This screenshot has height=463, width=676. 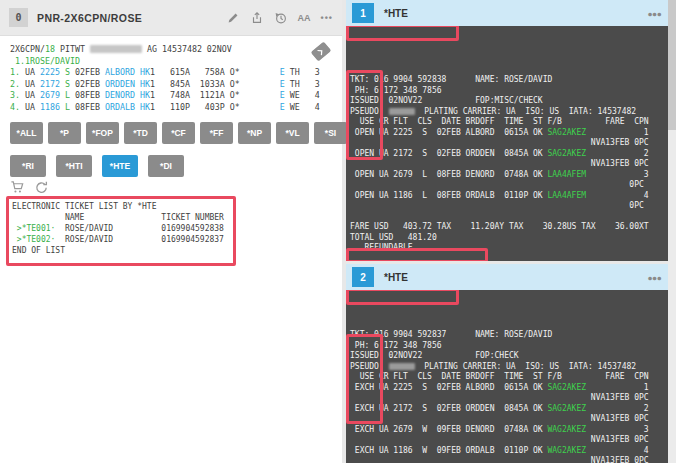 I want to click on more-icon: •••, so click(x=327, y=18).